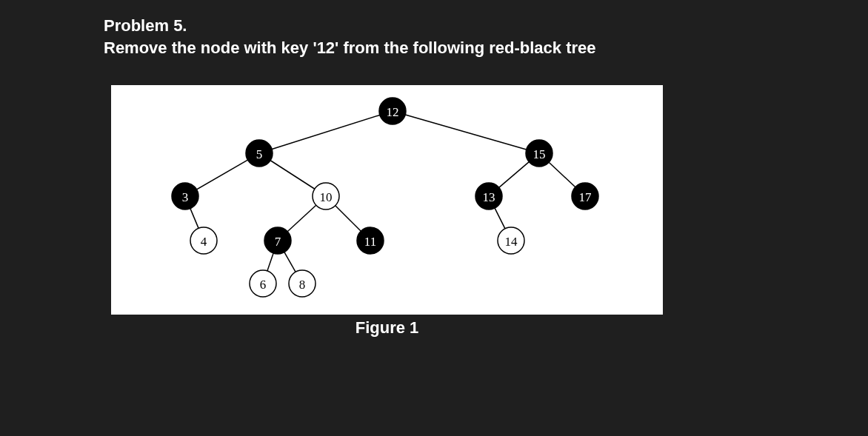  What do you see at coordinates (539, 154) in the screenshot?
I see `tree-node-label: 15` at bounding box center [539, 154].